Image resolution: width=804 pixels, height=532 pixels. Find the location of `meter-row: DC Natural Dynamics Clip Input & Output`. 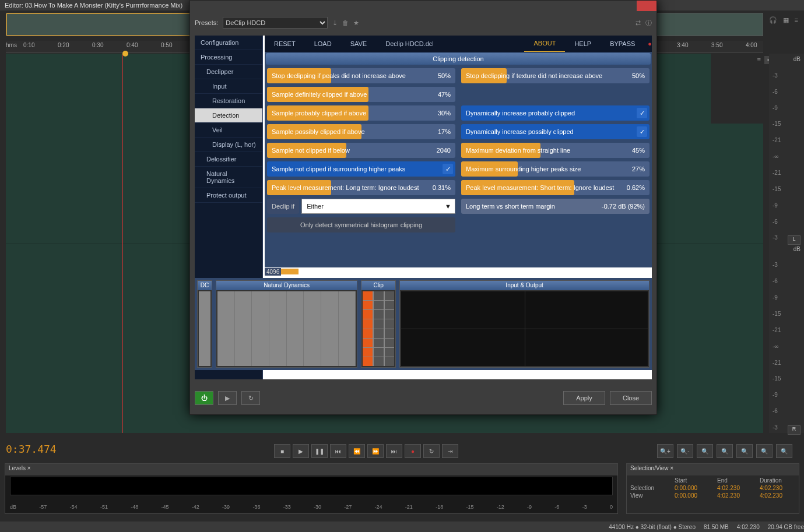

meter-row: DC Natural Dynamics Clip Input & Output is located at coordinates (423, 324).